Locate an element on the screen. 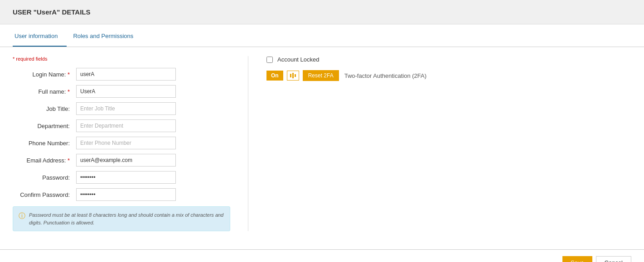 The width and height of the screenshot is (644, 262). department-label: Department: is located at coordinates (44, 126).